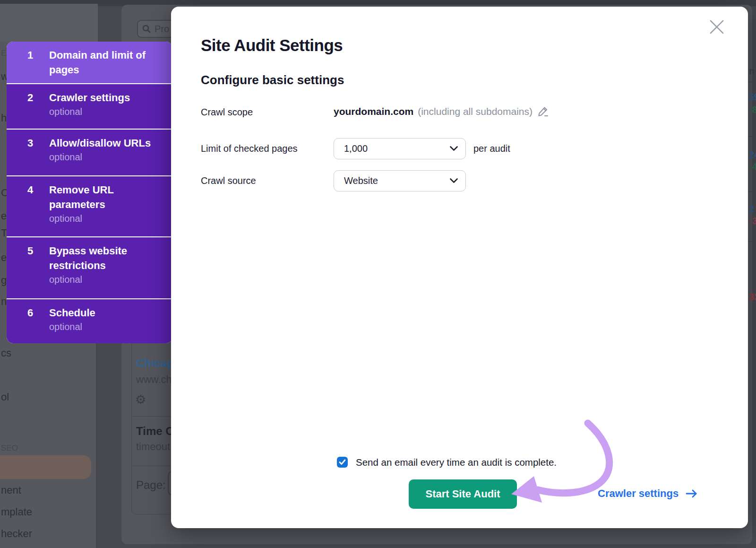  I want to click on bg-metric-fragment: n, so click(752, 71).